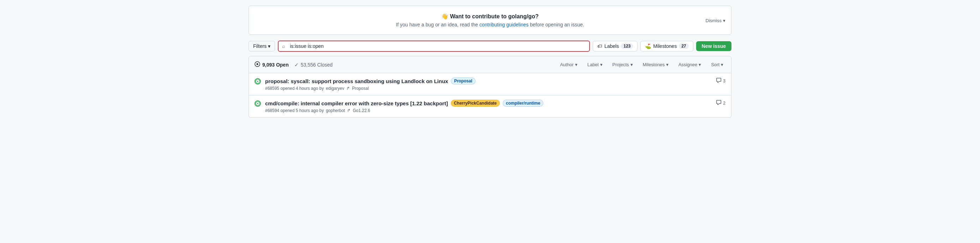  I want to click on banner-description: If you have a bug or an idea, read the c…, so click(490, 25).